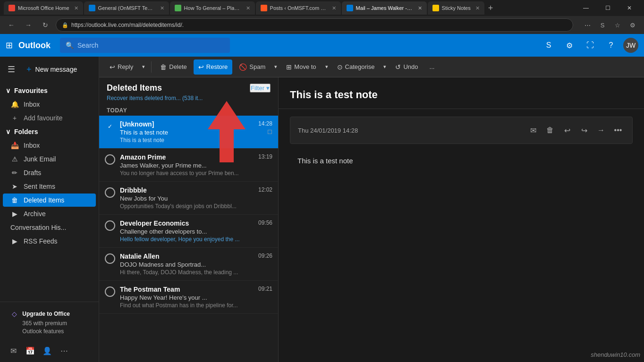  What do you see at coordinates (13, 351) in the screenshot?
I see `mail-bottom-icon: ✉` at bounding box center [13, 351].